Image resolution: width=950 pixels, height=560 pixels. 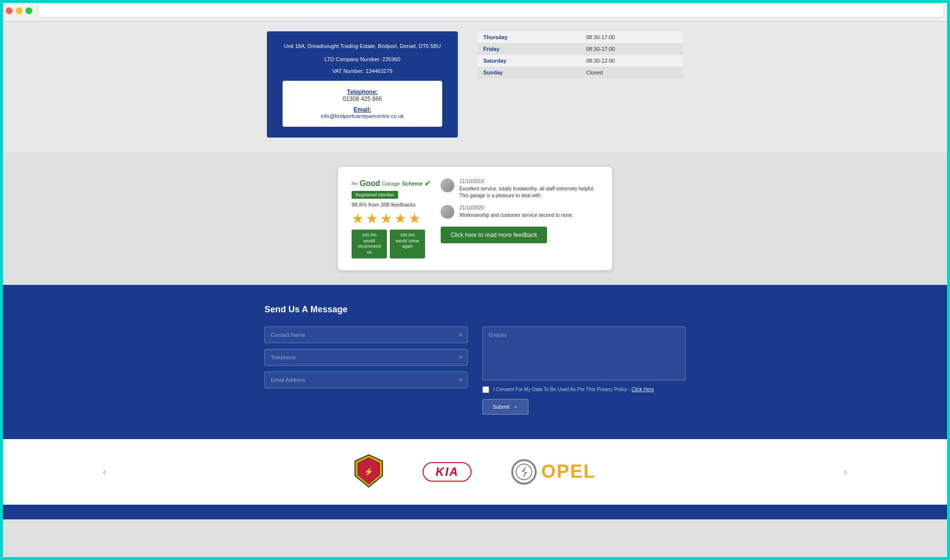 What do you see at coordinates (362, 71) in the screenshot?
I see `company-vat: VAT Number: 134463279` at bounding box center [362, 71].